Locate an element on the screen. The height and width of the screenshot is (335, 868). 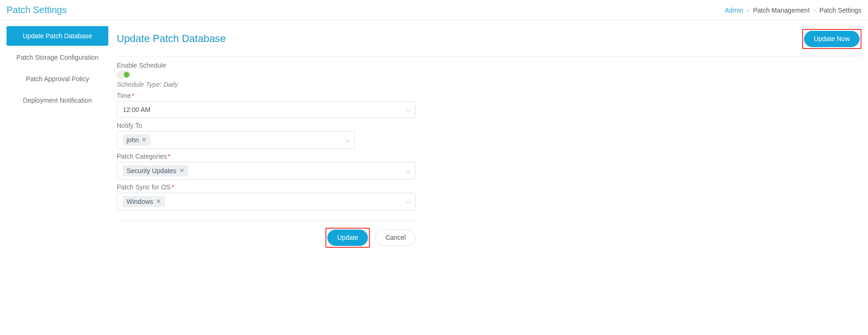
cancel-button: Cancel is located at coordinates (395, 238).